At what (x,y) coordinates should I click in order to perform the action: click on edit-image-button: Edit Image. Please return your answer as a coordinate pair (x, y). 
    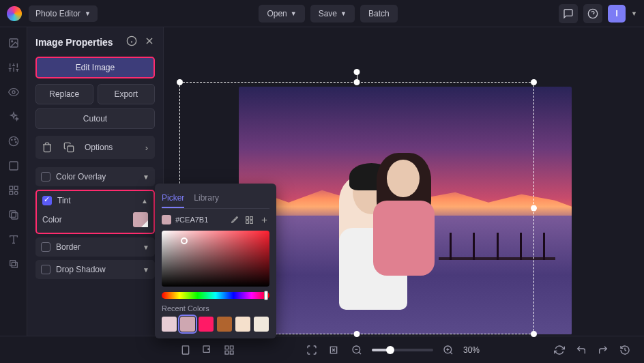
    Looking at the image, I should click on (96, 68).